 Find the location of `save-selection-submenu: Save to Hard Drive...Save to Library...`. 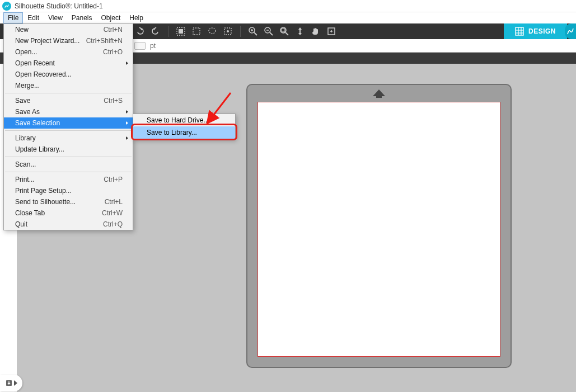

save-selection-submenu: Save to Hard Drive...Save to Library... is located at coordinates (184, 126).